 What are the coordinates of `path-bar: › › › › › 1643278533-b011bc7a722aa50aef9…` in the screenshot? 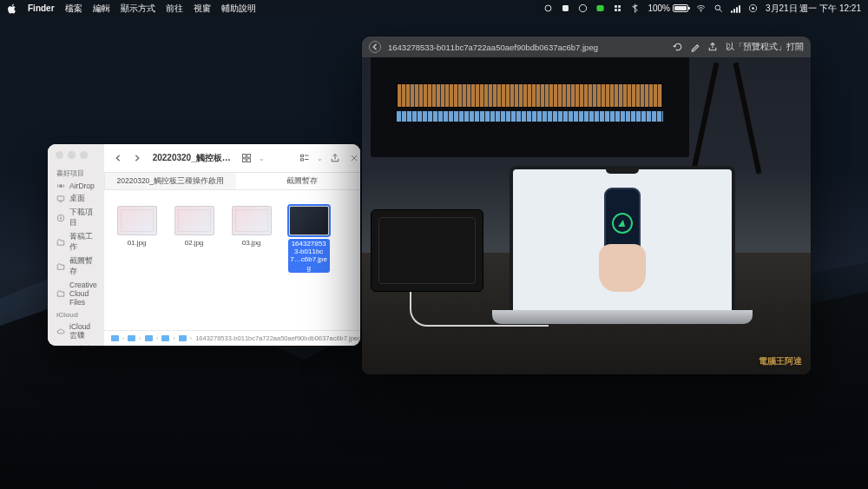 It's located at (233, 338).